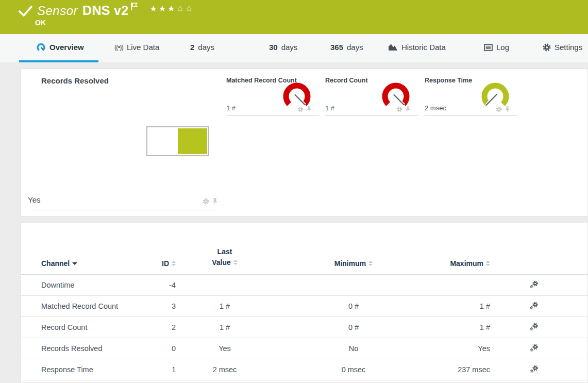 The height and width of the screenshot is (383, 588). I want to click on boolean-indicator-fill, so click(193, 141).